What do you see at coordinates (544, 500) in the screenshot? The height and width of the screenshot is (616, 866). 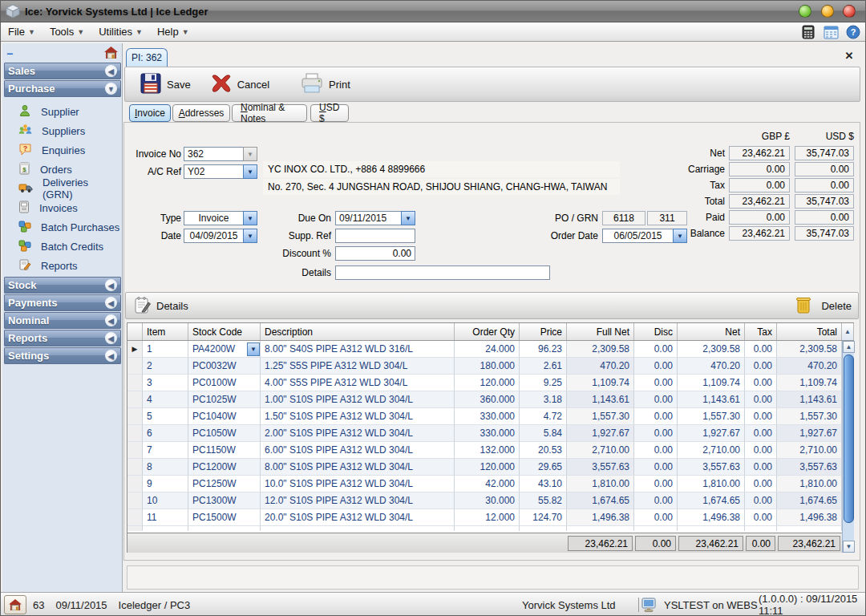 I see `cell: 55.82` at bounding box center [544, 500].